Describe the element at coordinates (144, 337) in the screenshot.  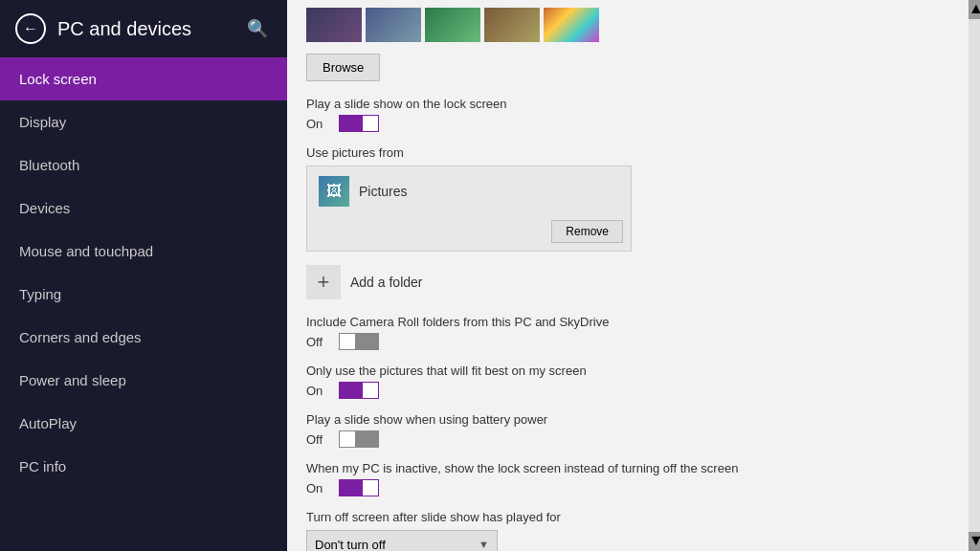
I see `sidebar-item-corners-edges: Corners and edges` at that location.